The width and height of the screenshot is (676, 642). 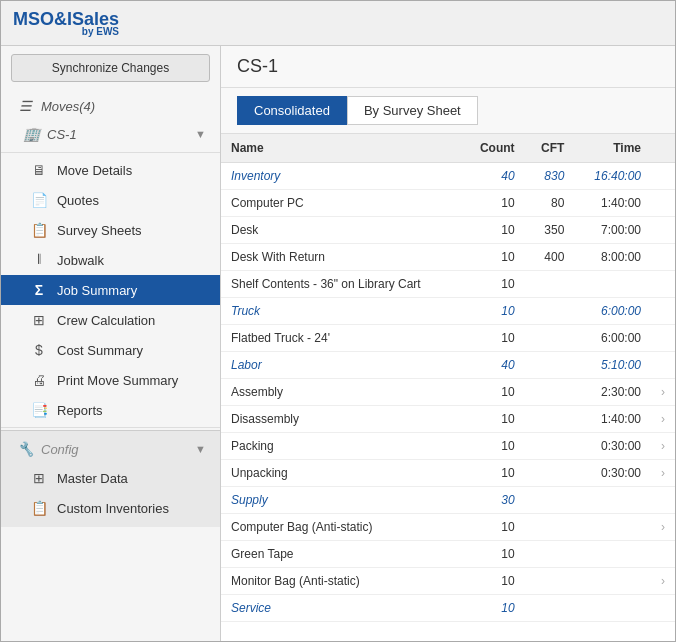 What do you see at coordinates (110, 120) in the screenshot?
I see `moves-section: ☰ Moves(4) 🏢 CS-1 ▼` at bounding box center [110, 120].